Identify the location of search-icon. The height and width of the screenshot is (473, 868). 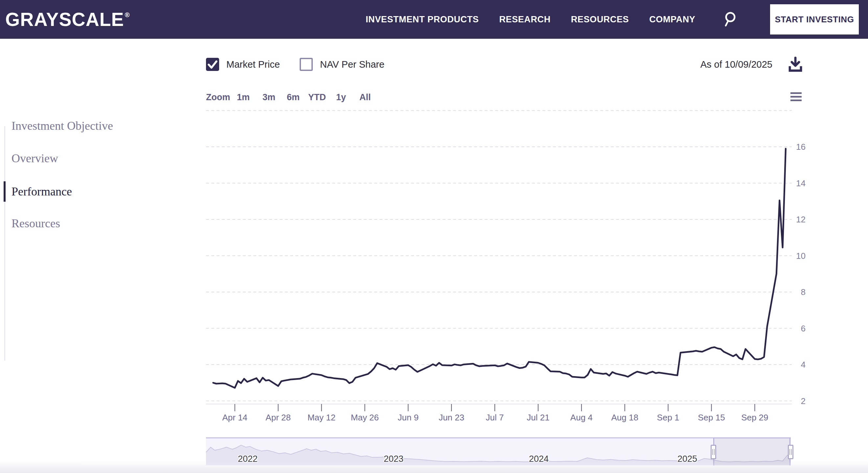
(730, 20).